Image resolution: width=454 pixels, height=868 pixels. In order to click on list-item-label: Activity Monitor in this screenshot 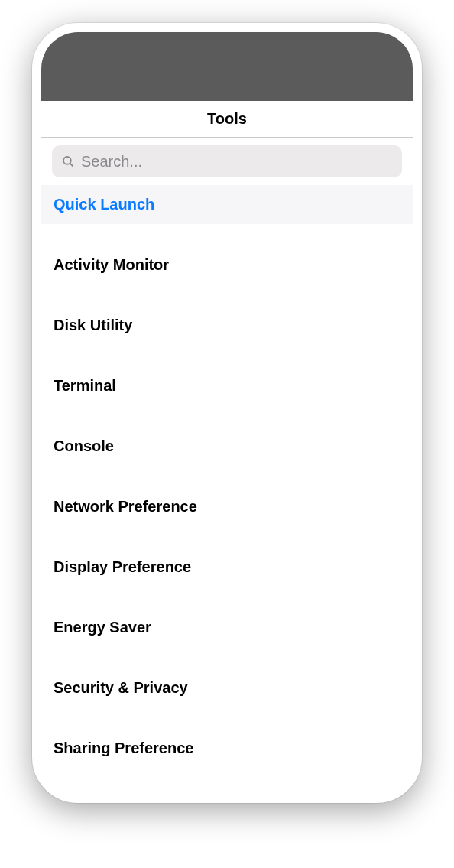, I will do `click(112, 265)`.